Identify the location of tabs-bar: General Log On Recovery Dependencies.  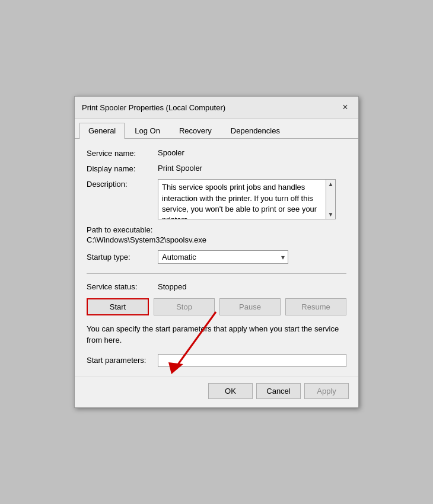
(216, 129).